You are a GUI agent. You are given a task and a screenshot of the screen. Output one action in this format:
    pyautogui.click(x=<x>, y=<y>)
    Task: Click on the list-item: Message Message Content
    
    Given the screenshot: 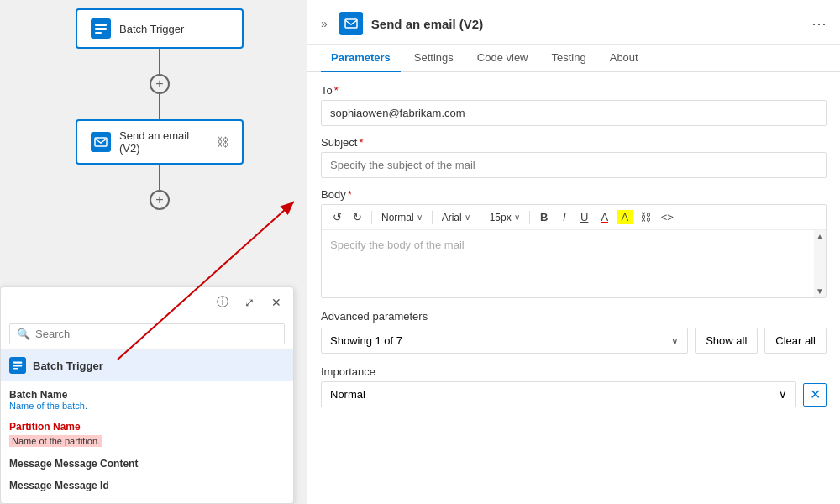 What is the action you would take?
    pyautogui.click(x=147, y=464)
    